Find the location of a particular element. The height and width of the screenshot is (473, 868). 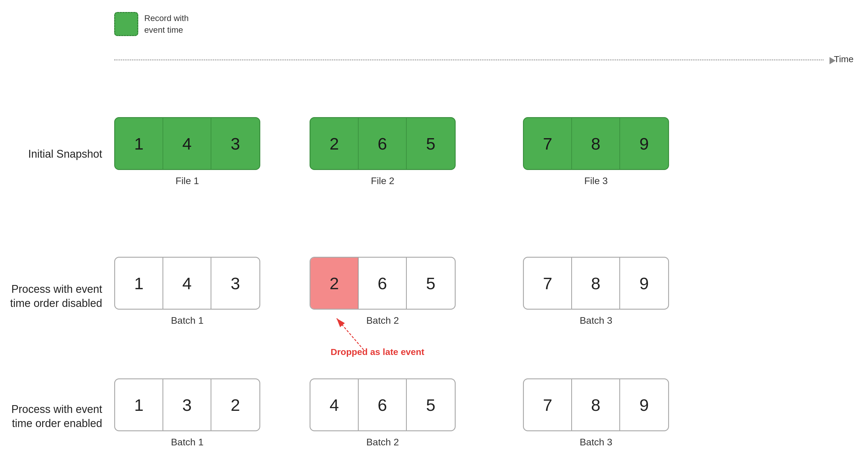

row-label-initial-snapshot: Initial Snapshot is located at coordinates (56, 154).